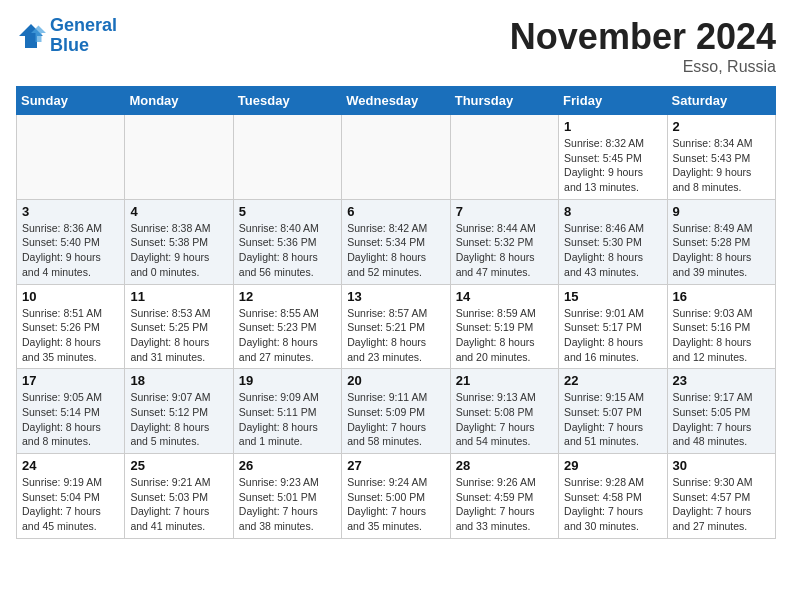  Describe the element at coordinates (178, 466) in the screenshot. I see `day-number: 25` at that location.